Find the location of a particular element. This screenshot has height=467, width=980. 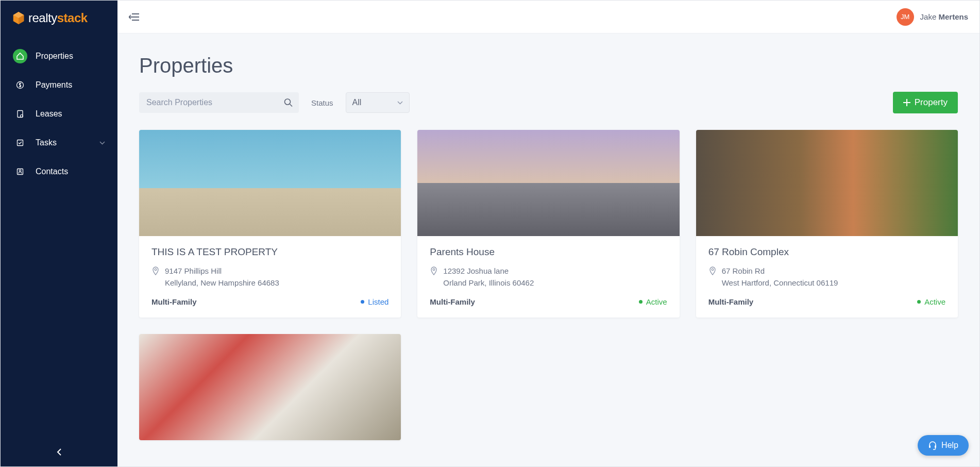

sidebar-collapse-button is located at coordinates (59, 453).